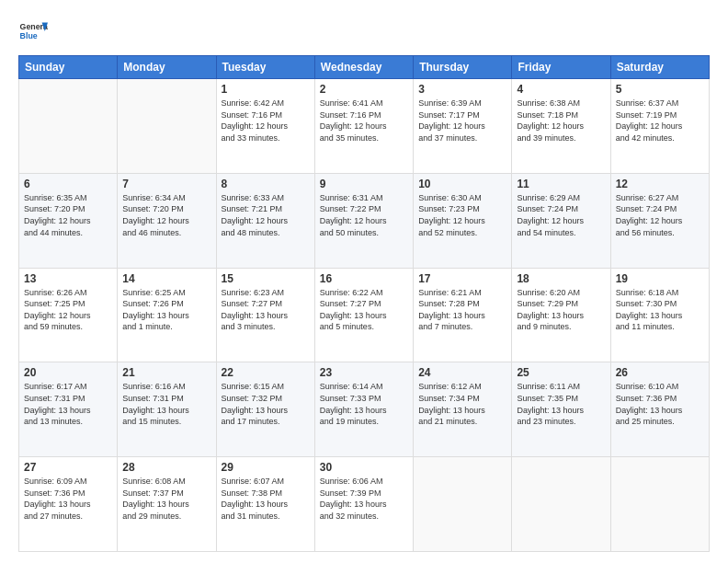 This screenshot has height=563, width=728. I want to click on day-info: Sunrise: 6:09 AM Sunset: 7:36 PM Dayligh…, so click(68, 499).